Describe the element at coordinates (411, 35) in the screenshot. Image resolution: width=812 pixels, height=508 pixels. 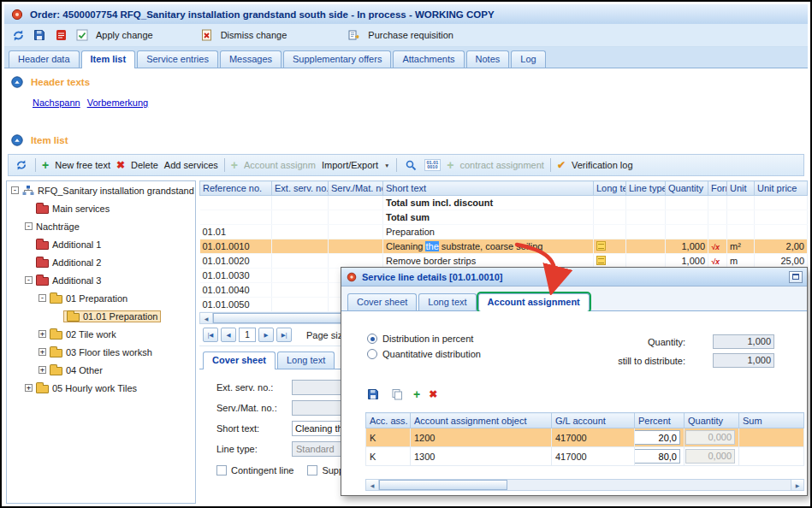
I see `purchase-requisition-button: Purchase requisition` at that location.